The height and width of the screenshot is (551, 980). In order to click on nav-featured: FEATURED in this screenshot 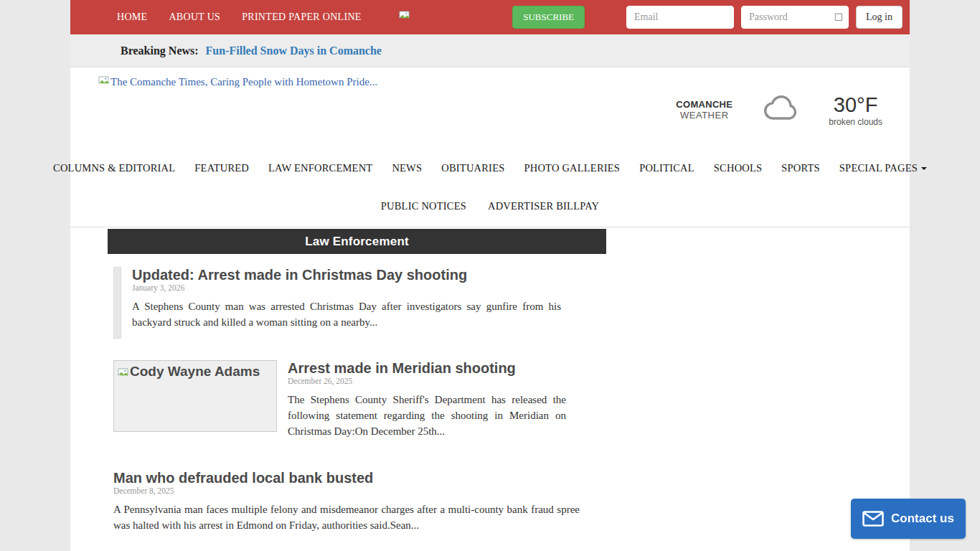, I will do `click(222, 168)`.